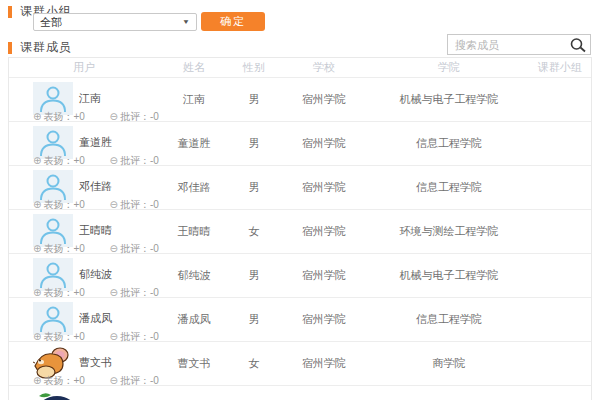 The height and width of the screenshot is (400, 600). What do you see at coordinates (300, 68) in the screenshot?
I see `table-header-row: 用户 姓名 性别 学校 学院 课群小组` at bounding box center [300, 68].